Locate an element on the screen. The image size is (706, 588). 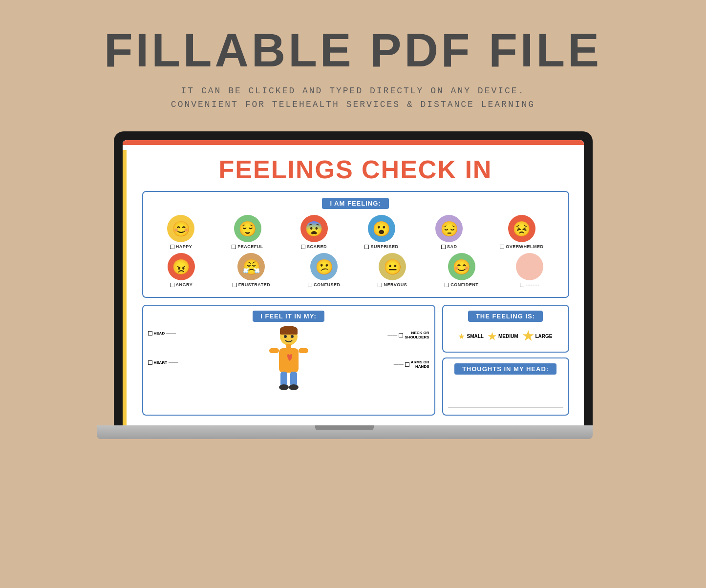
head-label: HEAD —— is located at coordinates (162, 333).